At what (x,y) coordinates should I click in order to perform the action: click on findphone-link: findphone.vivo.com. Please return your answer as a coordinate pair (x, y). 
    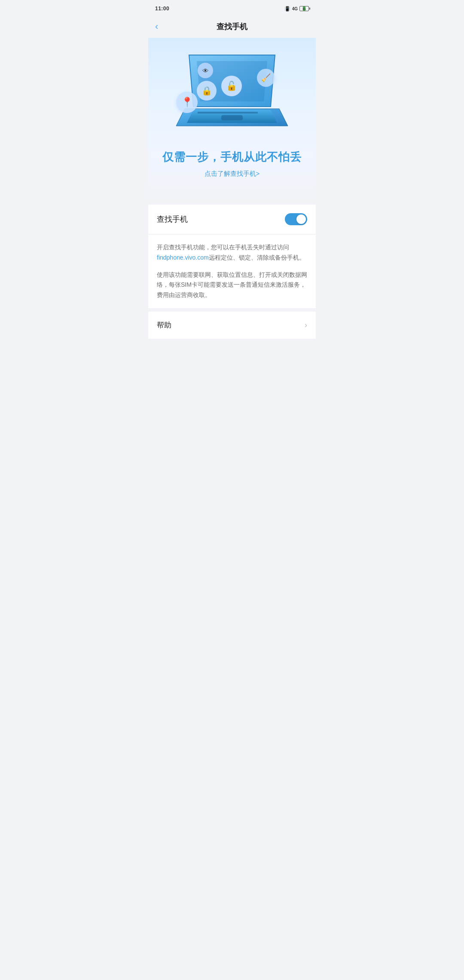
    Looking at the image, I should click on (183, 257).